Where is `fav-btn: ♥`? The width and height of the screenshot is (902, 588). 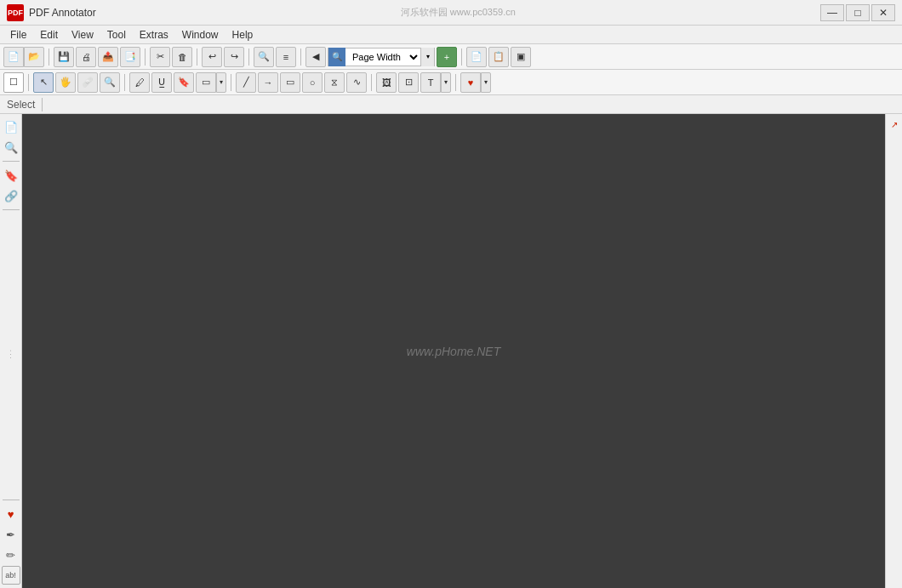
fav-btn: ♥ is located at coordinates (471, 83).